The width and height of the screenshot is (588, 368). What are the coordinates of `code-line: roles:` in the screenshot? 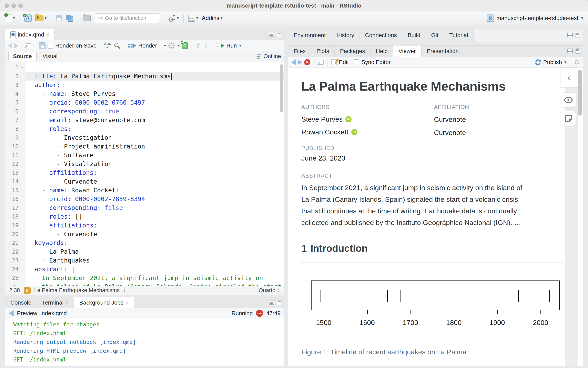 It's located at (155, 129).